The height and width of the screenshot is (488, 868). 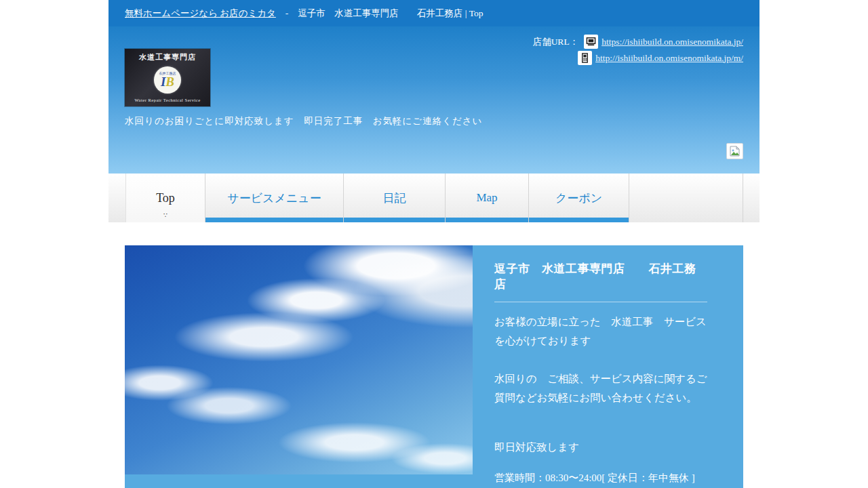 I want to click on tab-diary: 日記, so click(x=395, y=198).